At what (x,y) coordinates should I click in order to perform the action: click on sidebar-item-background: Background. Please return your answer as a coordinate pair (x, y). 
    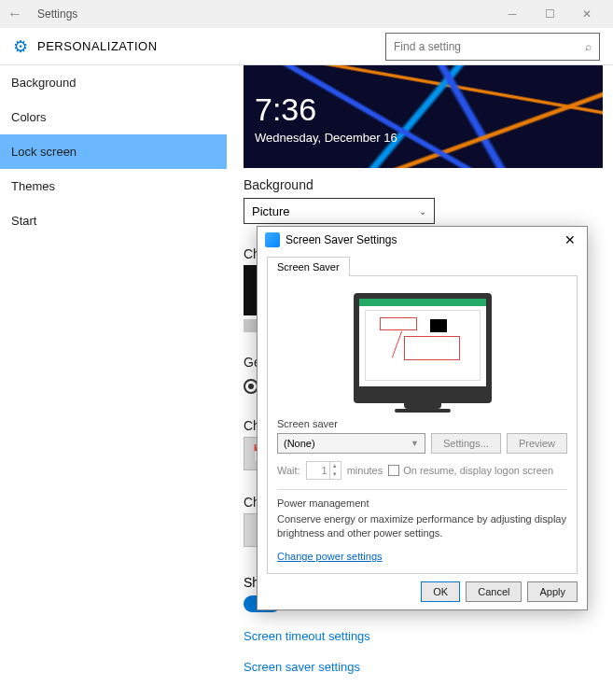
    Looking at the image, I should click on (114, 82).